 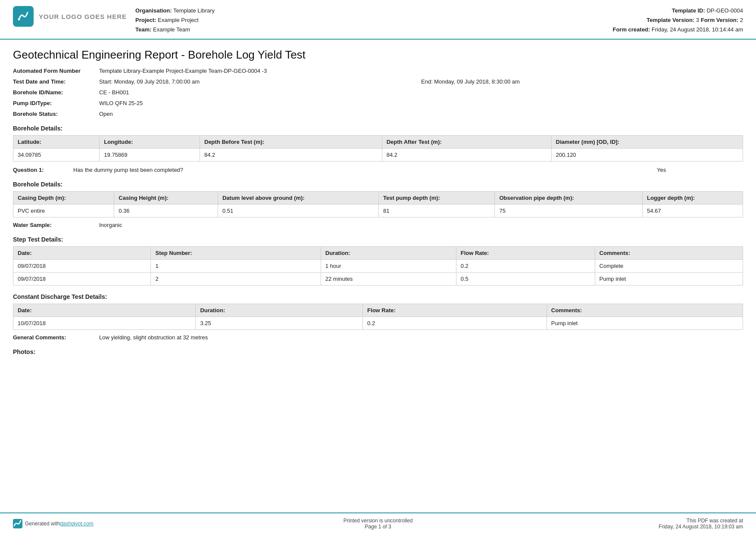 What do you see at coordinates (378, 352) in the screenshot?
I see `photos-title: Photos:` at bounding box center [378, 352].